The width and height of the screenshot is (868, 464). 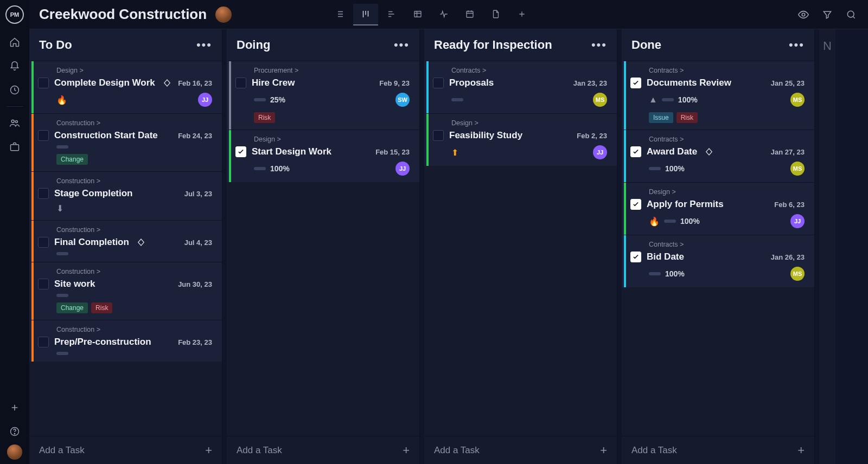 What do you see at coordinates (403, 100) in the screenshot?
I see `assignee-avatar: SW` at bounding box center [403, 100].